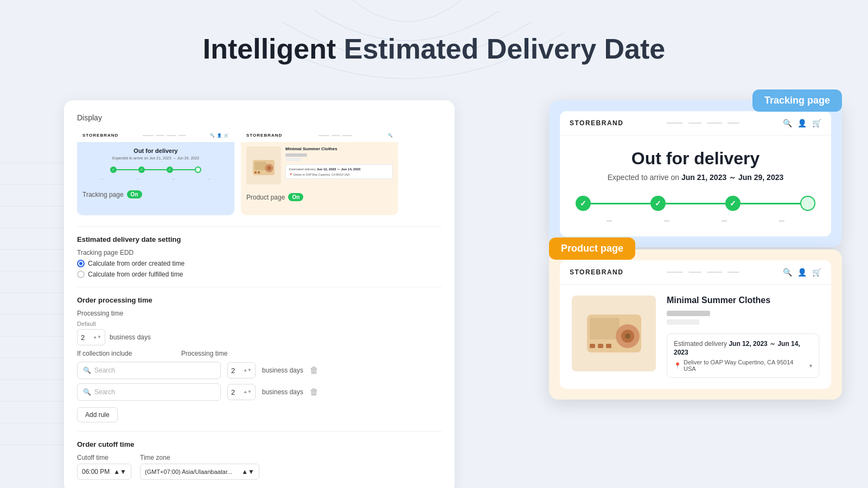  I want to click on radio-row-1: Calculate from order created time, so click(259, 264).